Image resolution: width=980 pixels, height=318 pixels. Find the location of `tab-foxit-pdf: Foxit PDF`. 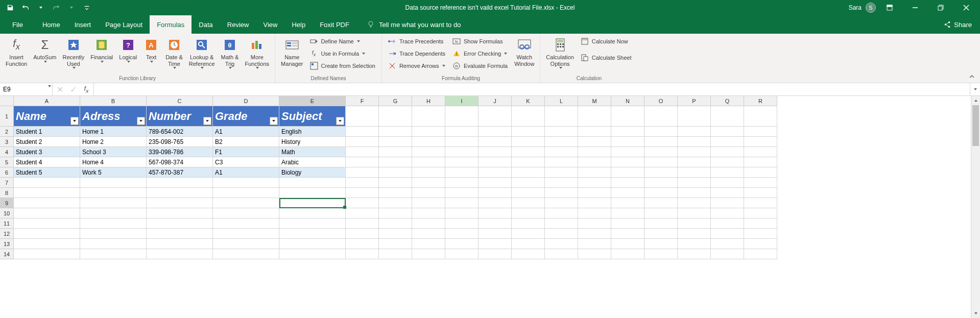

tab-foxit-pdf: Foxit PDF is located at coordinates (334, 25).